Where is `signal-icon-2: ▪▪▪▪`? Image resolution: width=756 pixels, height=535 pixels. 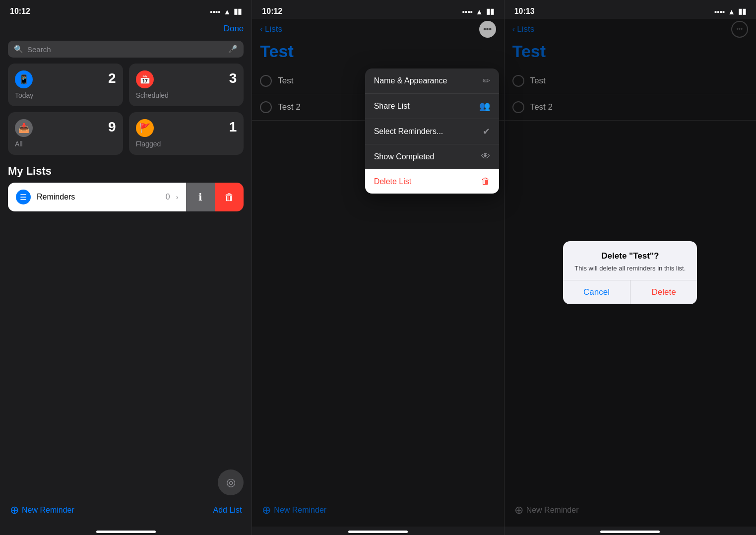 signal-icon-2: ▪▪▪▪ is located at coordinates (467, 12).